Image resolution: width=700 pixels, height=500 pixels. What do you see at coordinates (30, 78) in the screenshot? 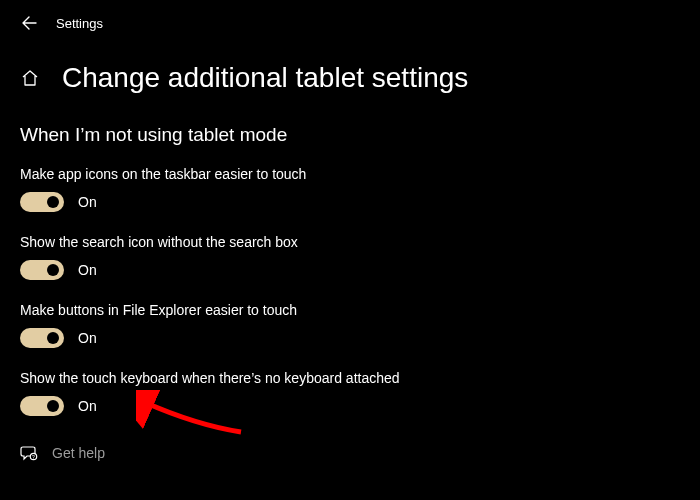
I see `home-icon` at bounding box center [30, 78].